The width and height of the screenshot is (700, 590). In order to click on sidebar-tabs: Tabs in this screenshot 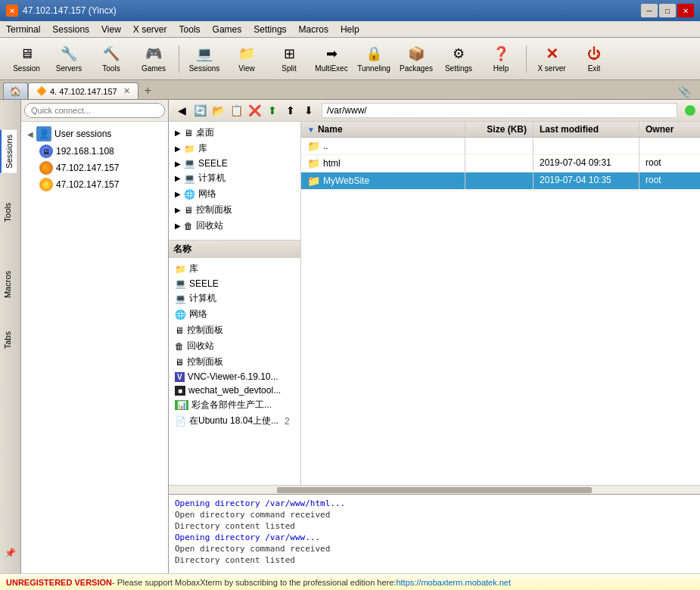, I will do `click(8, 340)`.